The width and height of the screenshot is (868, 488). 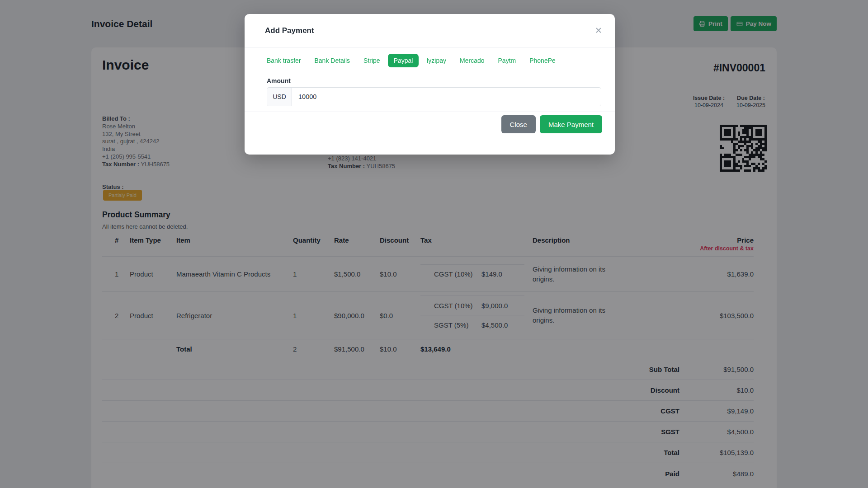 What do you see at coordinates (429, 31) in the screenshot?
I see `modal-header: Add Payment ✕` at bounding box center [429, 31].